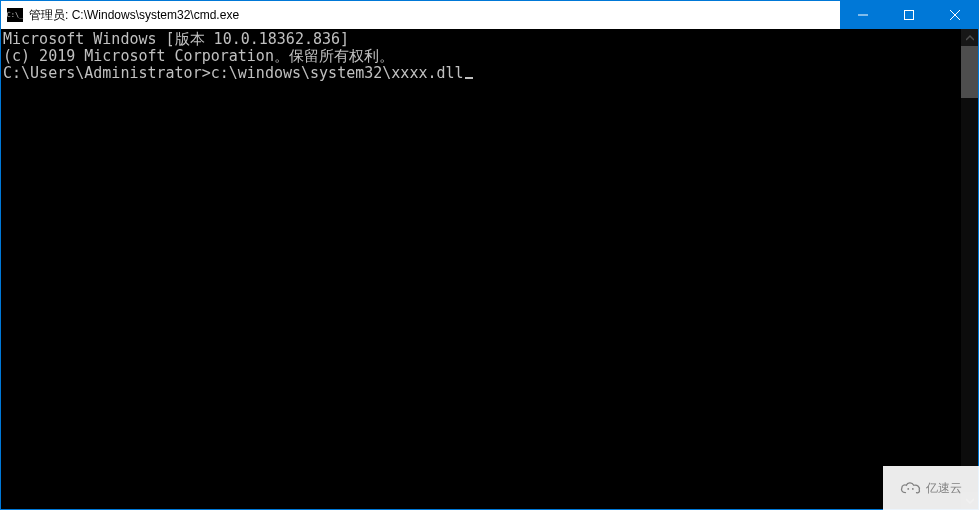 The image size is (979, 510). Describe the element at coordinates (482, 56) in the screenshot. I see `output-line: (c) 2019 Microsoft Corporation。保留所有权利。` at that location.